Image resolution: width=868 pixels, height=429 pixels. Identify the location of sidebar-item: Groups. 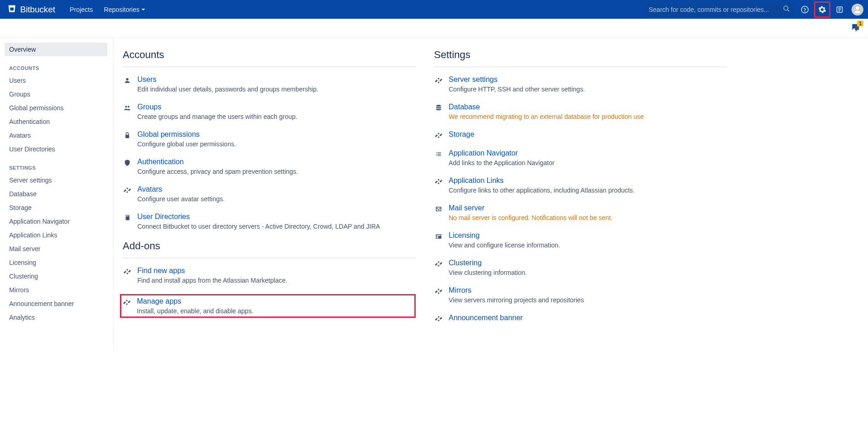
(56, 94).